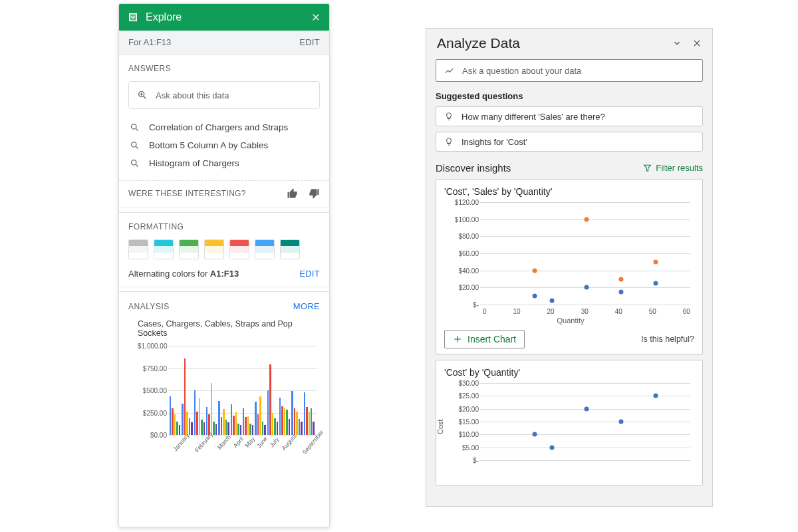 This screenshot has height=532, width=798. What do you see at coordinates (569, 339) in the screenshot?
I see `insight-card-footer: Insert Chart Is this helpful?` at bounding box center [569, 339].